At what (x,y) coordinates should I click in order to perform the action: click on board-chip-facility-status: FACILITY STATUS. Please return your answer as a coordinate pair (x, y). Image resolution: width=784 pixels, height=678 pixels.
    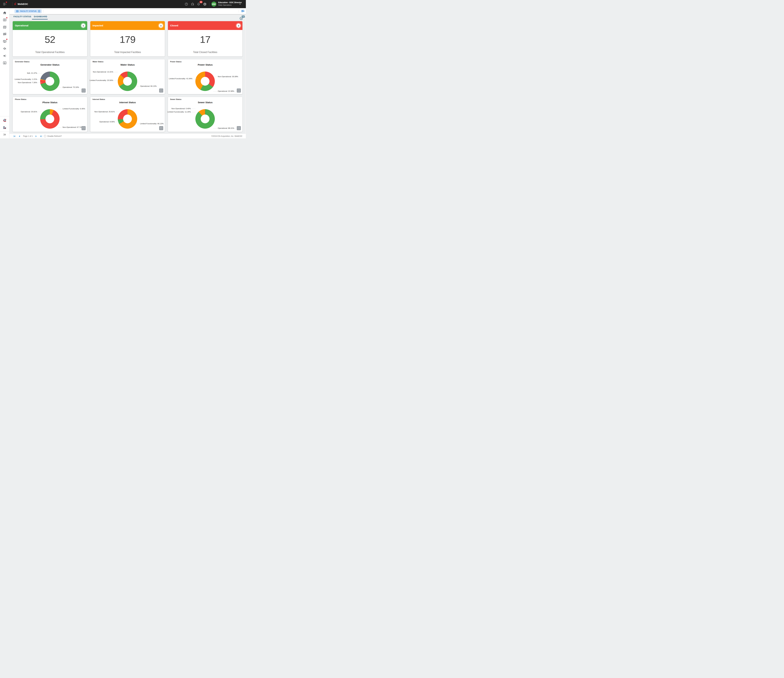
    Looking at the image, I should click on (28, 11).